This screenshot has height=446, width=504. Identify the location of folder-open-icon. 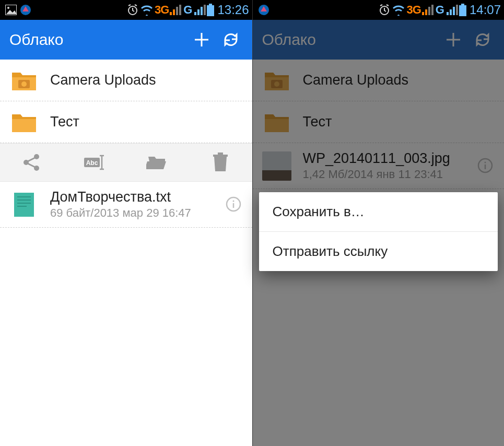
(158, 162).